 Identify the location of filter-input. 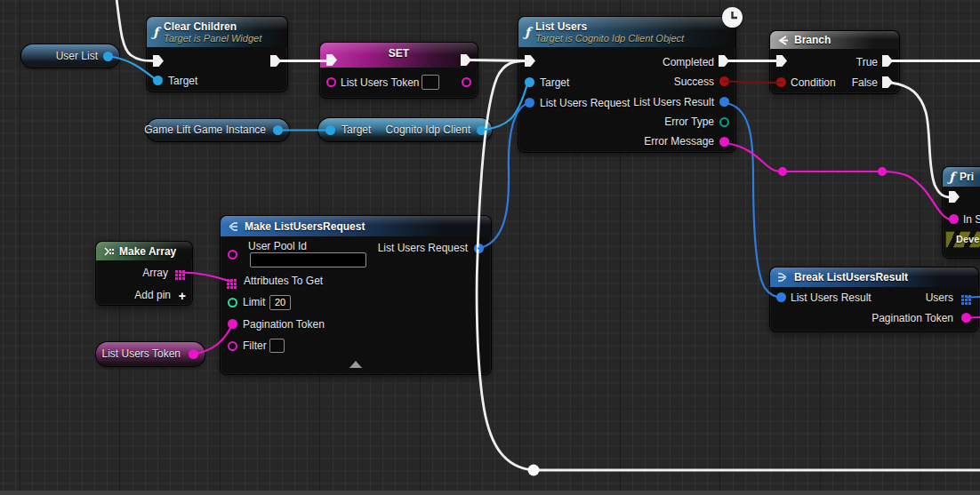
(277, 346).